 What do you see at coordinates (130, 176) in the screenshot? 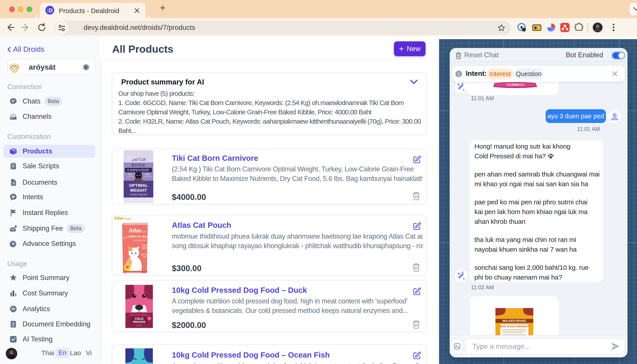
I see `svg-text: LESS FAT` at bounding box center [130, 176].